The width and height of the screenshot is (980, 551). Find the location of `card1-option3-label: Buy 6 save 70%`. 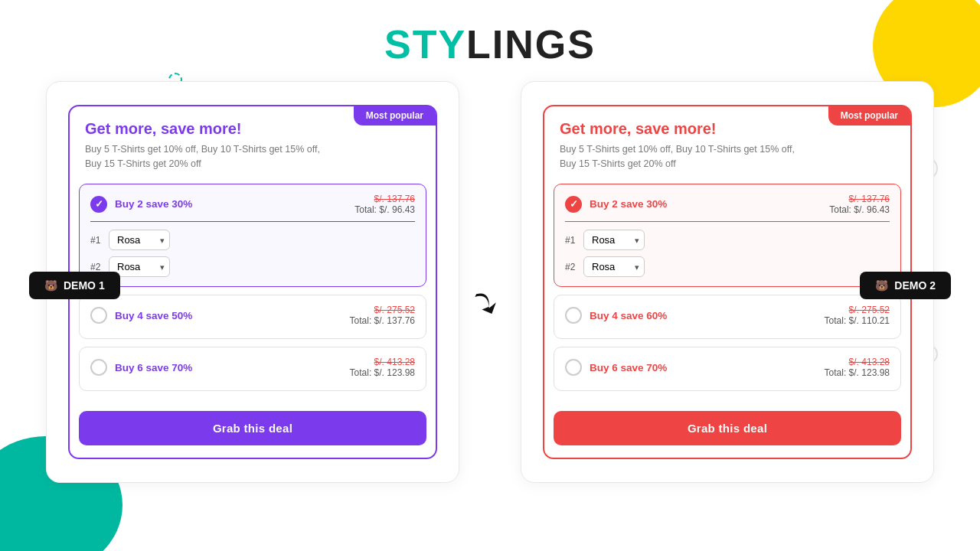

card1-option3-label: Buy 6 save 70% is located at coordinates (153, 367).